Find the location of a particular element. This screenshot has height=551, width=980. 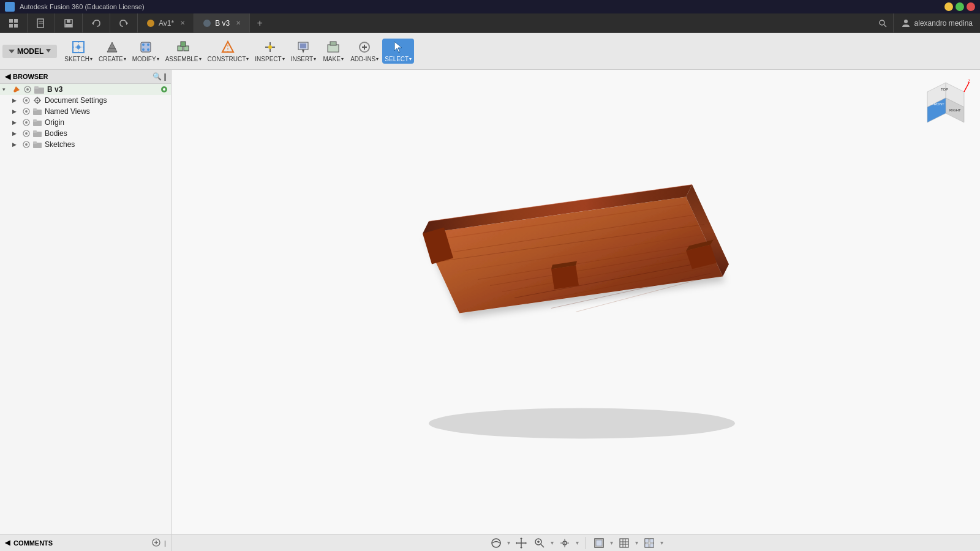

nav-cube: TOP FRONT RIGHT Z is located at coordinates (946, 104).